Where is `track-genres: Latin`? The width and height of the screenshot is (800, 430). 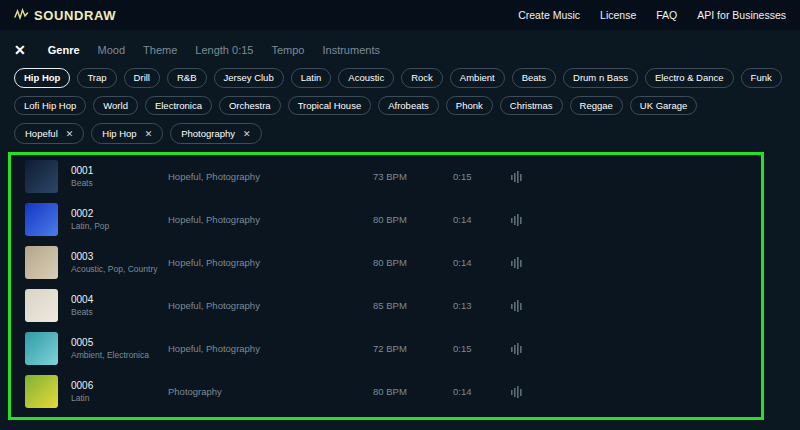
track-genres: Latin is located at coordinates (120, 398).